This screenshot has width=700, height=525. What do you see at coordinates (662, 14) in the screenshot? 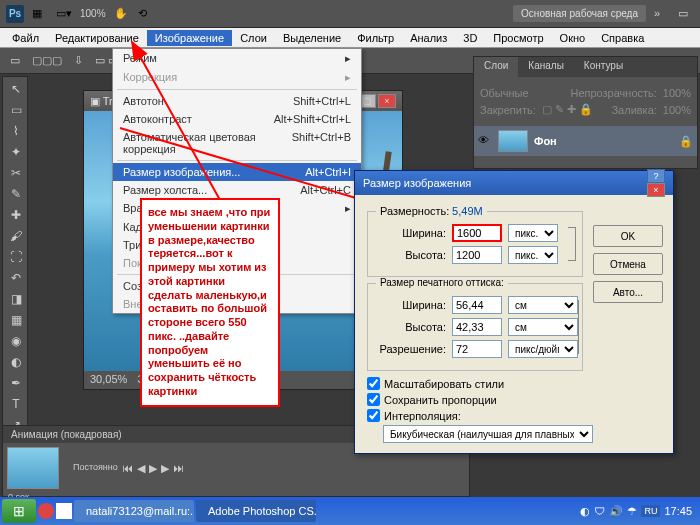
I see `expand-icon: »` at bounding box center [662, 14].